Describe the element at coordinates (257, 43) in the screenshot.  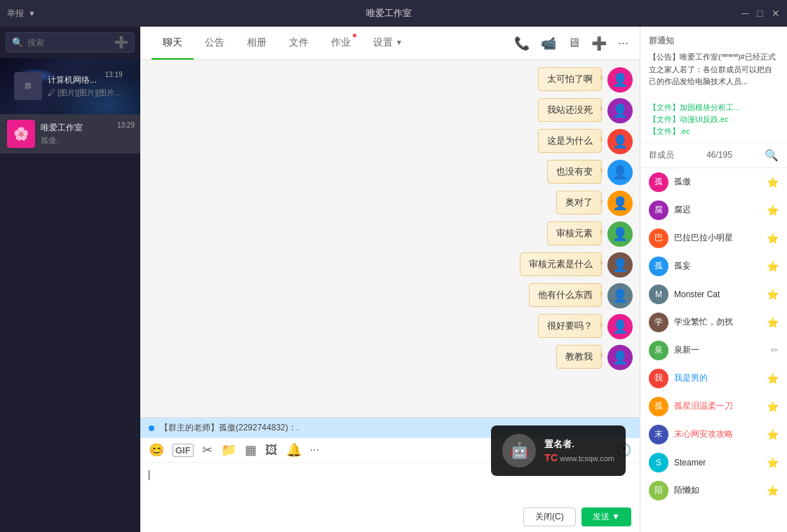
I see `tab-album: 相册` at that location.